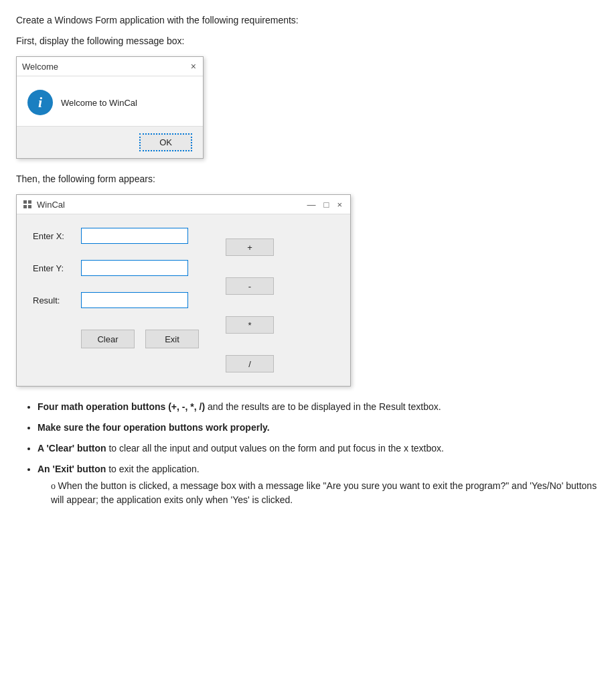  I want to click on dialog-message: Welcome to WinCal, so click(99, 103).